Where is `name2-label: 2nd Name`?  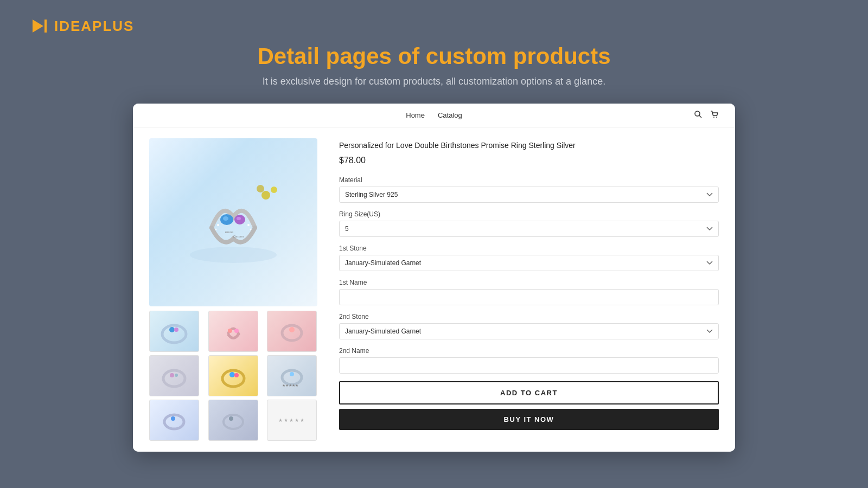
name2-label: 2nd Name is located at coordinates (529, 351).